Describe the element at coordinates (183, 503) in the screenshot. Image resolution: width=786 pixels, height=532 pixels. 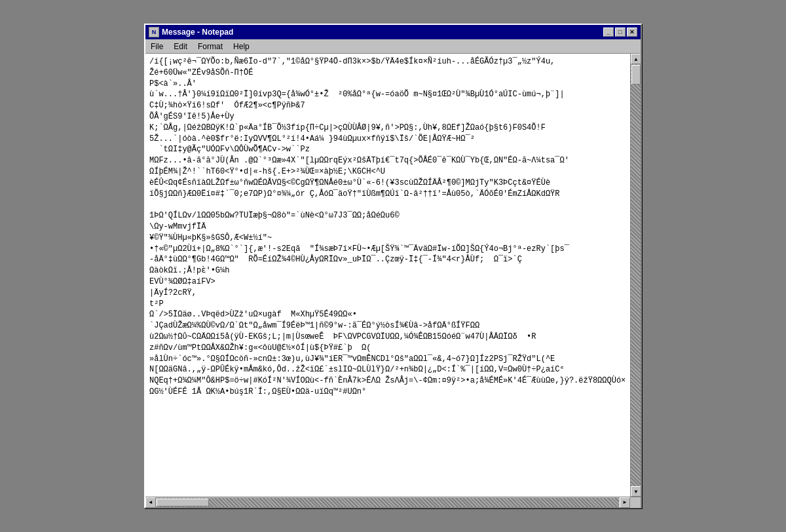
I see `scroll-thumb-horizontal` at that location.